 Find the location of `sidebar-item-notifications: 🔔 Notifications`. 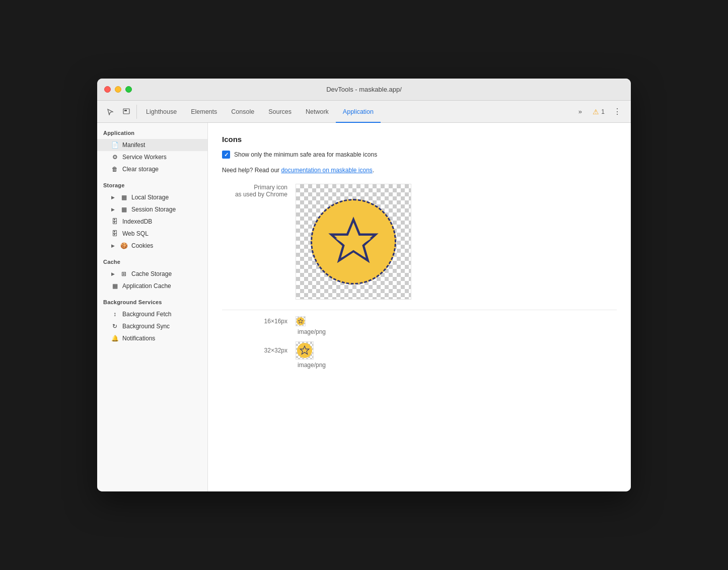

sidebar-item-notifications: 🔔 Notifications is located at coordinates (152, 338).